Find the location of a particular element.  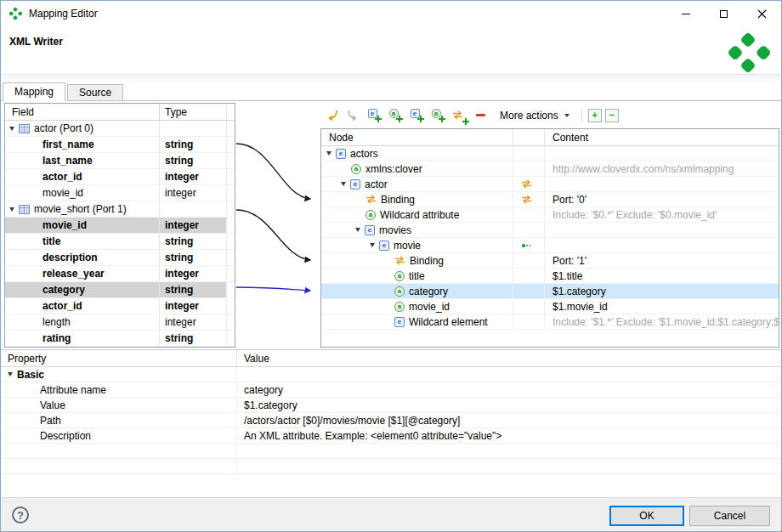

mapping-arrow-port0 is located at coordinates (274, 172).